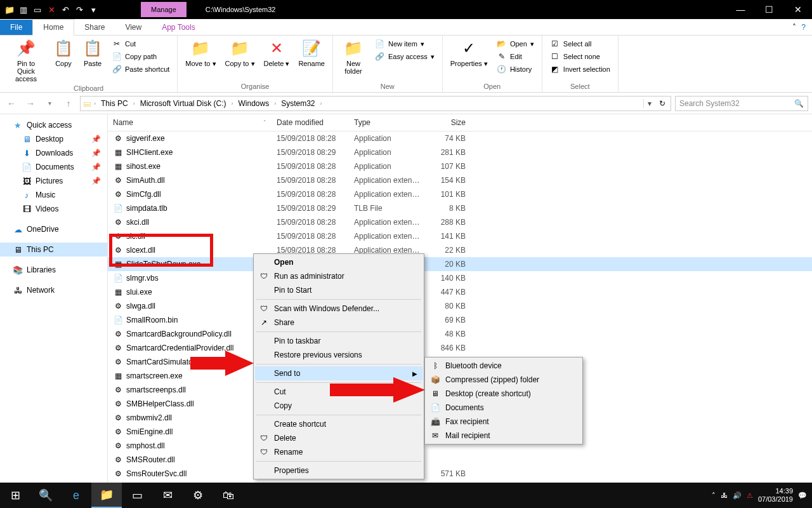 The width and height of the screenshot is (812, 508). What do you see at coordinates (714, 495) in the screenshot?
I see `tray-up-icon: ˄` at bounding box center [714, 495].